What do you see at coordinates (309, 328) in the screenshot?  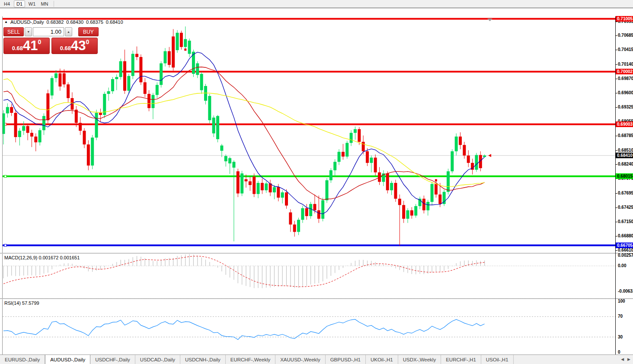 I see `rsi-pane` at bounding box center [309, 328].